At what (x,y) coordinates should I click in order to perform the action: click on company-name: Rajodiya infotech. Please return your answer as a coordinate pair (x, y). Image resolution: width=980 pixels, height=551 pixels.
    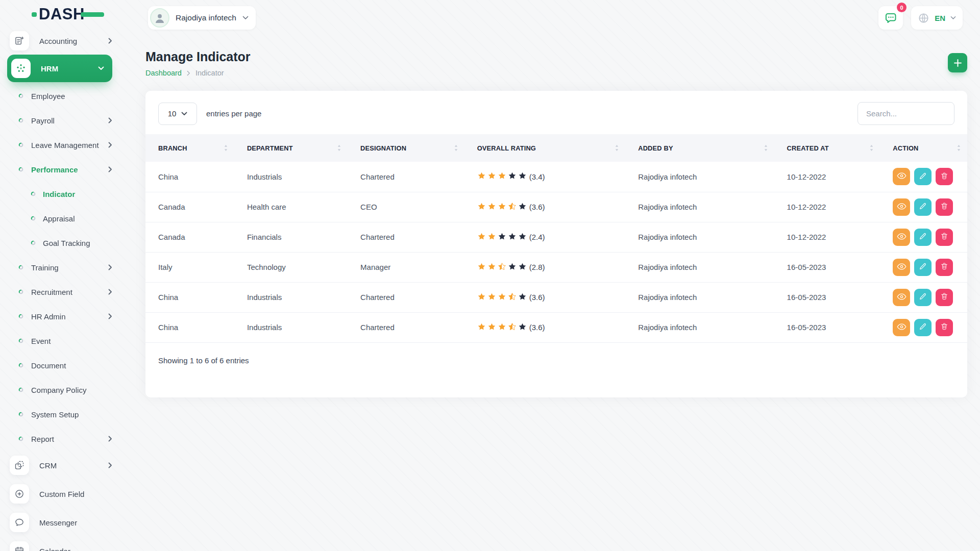
    Looking at the image, I should click on (206, 18).